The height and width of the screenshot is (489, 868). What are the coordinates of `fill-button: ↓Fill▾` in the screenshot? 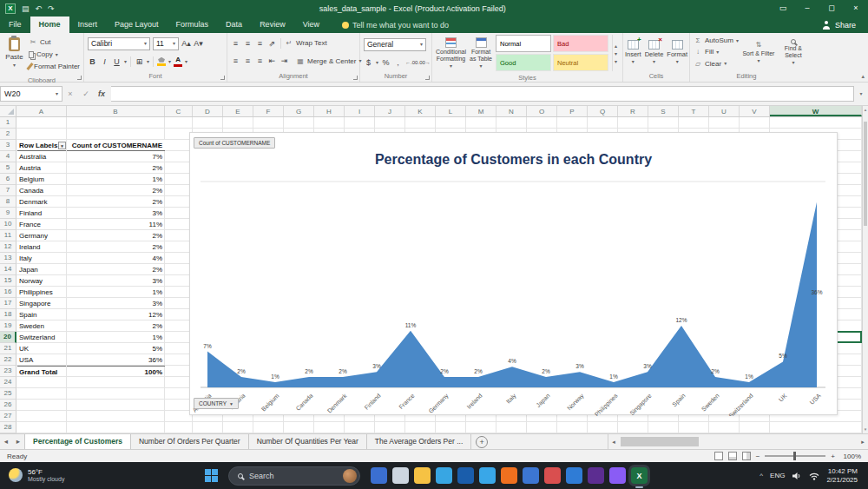 It's located at (716, 52).